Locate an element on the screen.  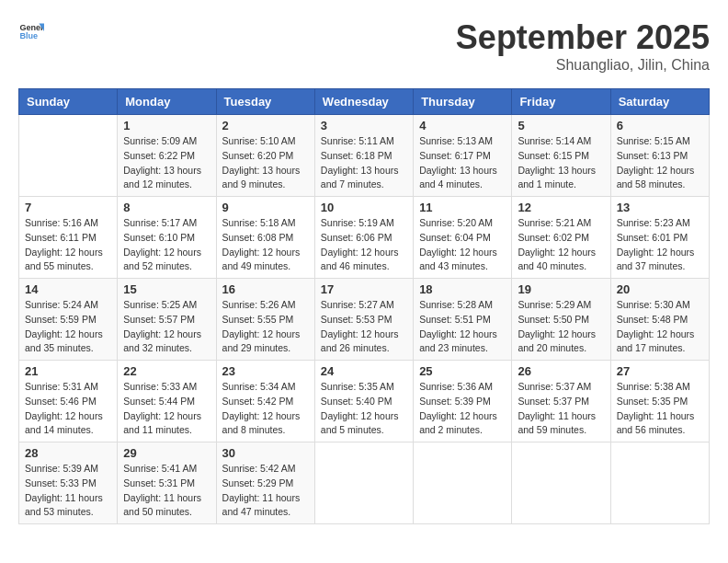
column-header-sunday: Sunday is located at coordinates (68, 102).